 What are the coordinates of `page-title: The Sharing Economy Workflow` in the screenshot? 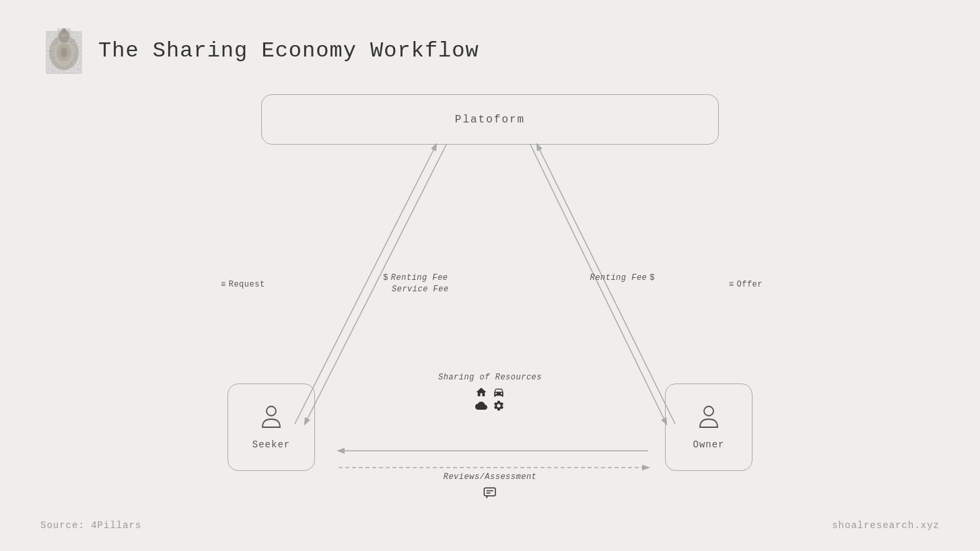 It's located at (289, 51).